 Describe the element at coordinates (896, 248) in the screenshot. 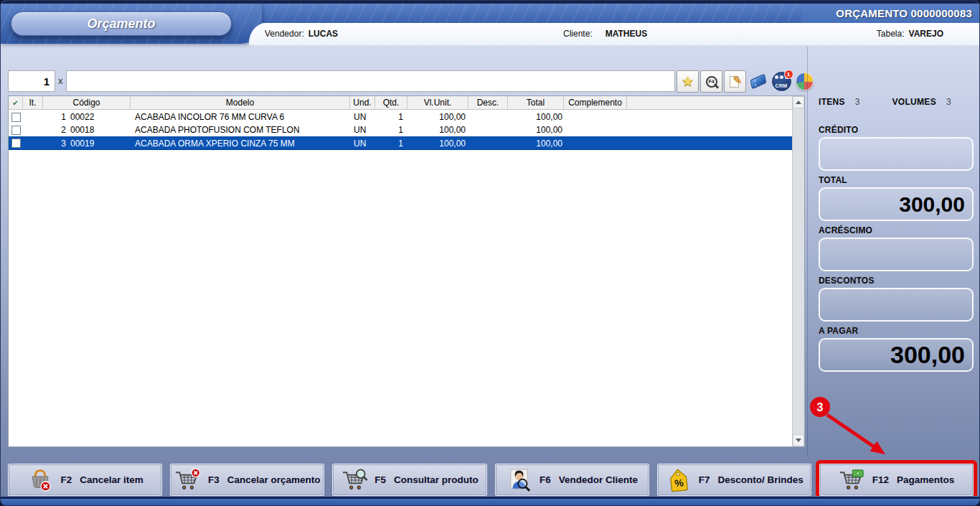

I see `acrescimo-group: ACRÉSCIMO` at that location.